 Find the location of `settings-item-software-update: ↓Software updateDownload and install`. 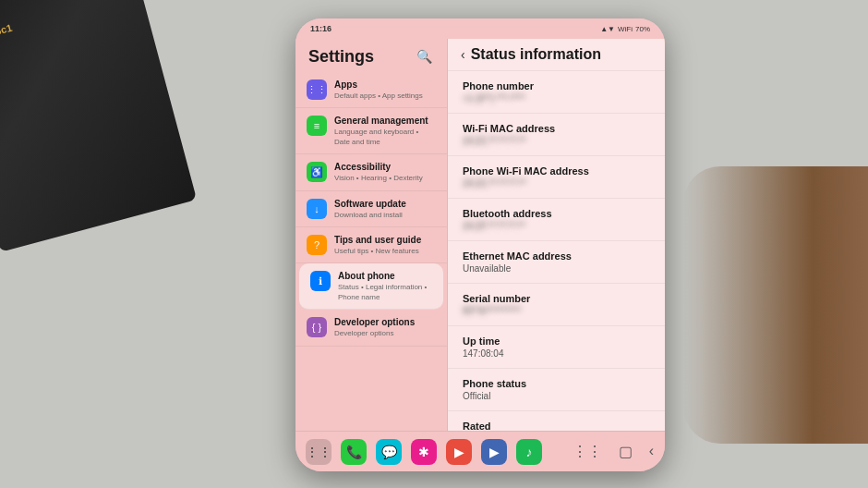

settings-item-software-update: ↓Software updateDownload and install is located at coordinates (371, 209).